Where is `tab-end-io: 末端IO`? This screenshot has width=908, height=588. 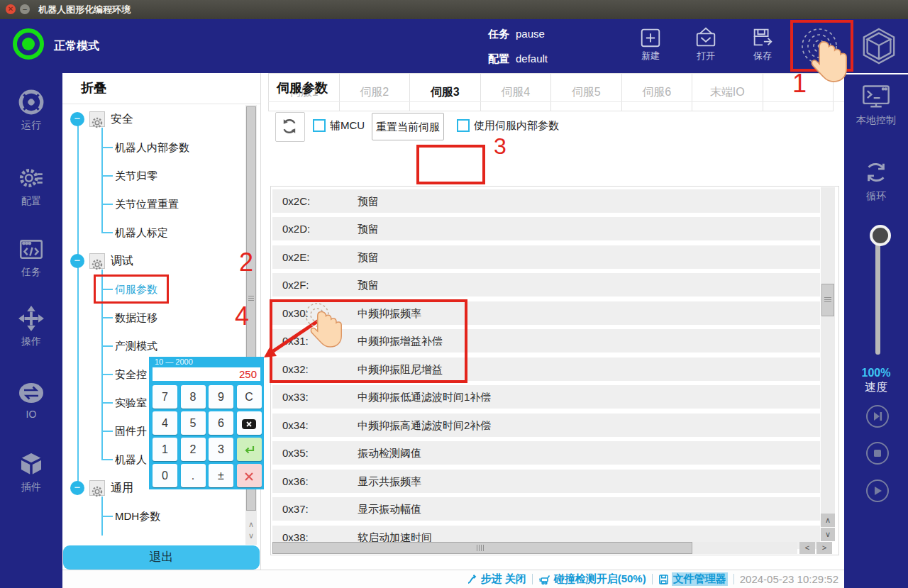
tab-end-io: 末端IO is located at coordinates (728, 92).